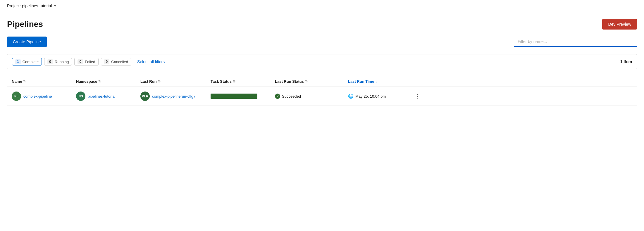 The image size is (644, 231). I want to click on cell-last-run-time: 🌐 May 25, 10:04 pm, so click(380, 96).